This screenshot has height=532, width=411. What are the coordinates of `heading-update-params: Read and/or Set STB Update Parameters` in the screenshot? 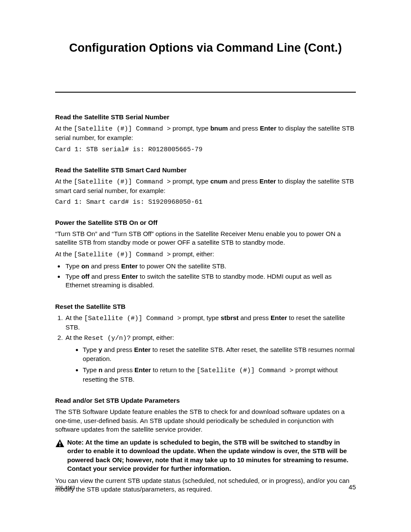 It's located at (206, 401).